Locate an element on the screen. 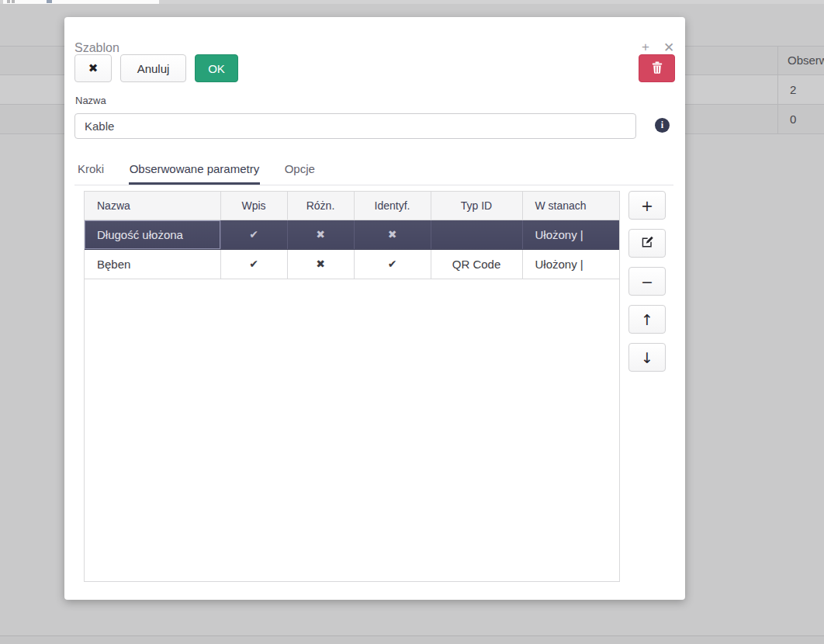 The height and width of the screenshot is (644, 824). bg-column-header: Obserwo is located at coordinates (805, 61).